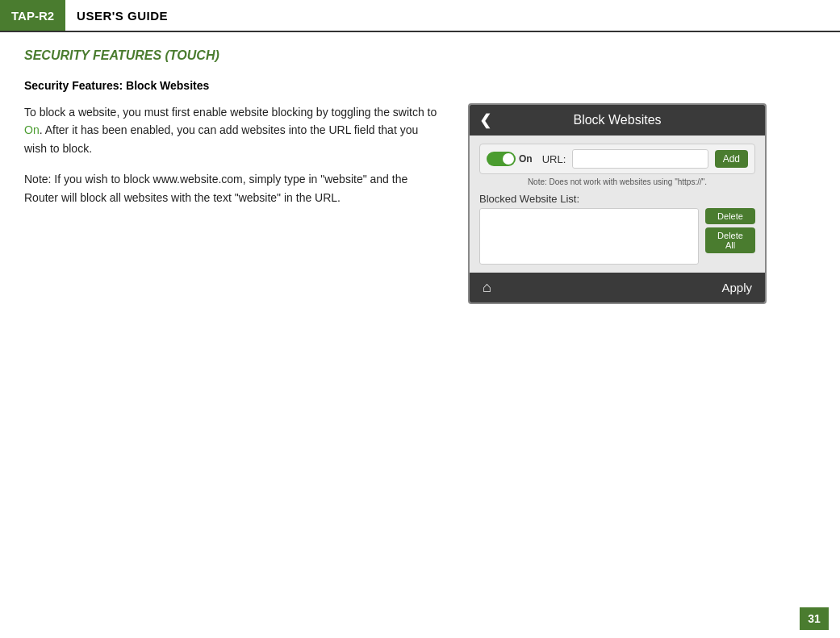 The width and height of the screenshot is (840, 638). What do you see at coordinates (526, 159) in the screenshot?
I see `toggle-label: On` at bounding box center [526, 159].